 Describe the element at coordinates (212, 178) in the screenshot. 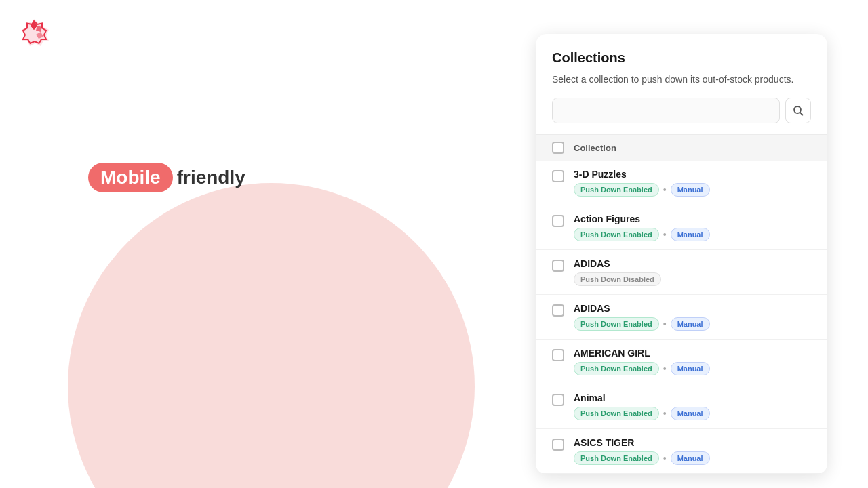

I see `friendly-text: friendly` at that location.